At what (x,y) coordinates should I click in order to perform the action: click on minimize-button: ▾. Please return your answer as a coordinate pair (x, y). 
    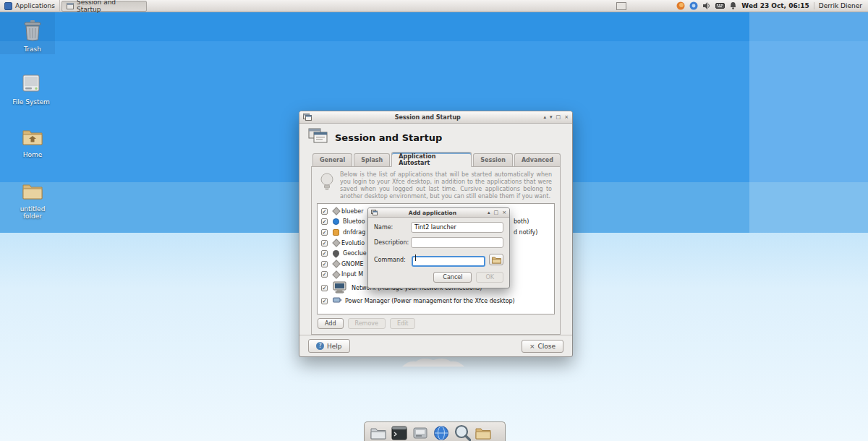
    Looking at the image, I should click on (551, 117).